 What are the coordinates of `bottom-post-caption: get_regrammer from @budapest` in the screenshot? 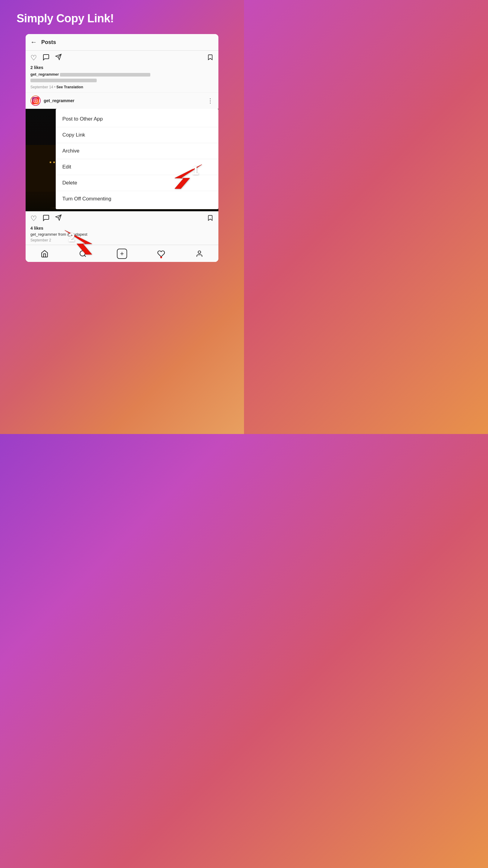 It's located at (122, 235).